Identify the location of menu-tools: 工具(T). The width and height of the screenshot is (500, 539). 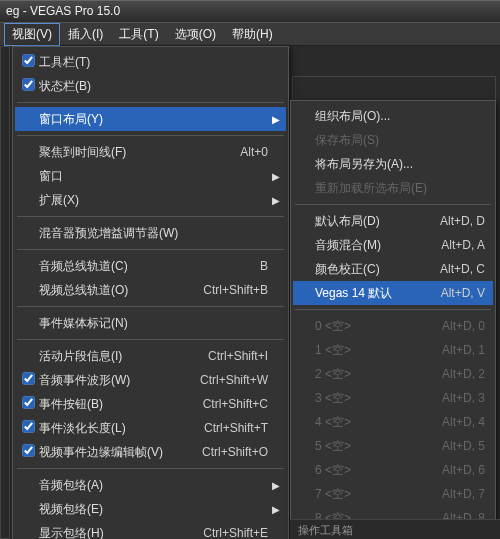
(138, 34).